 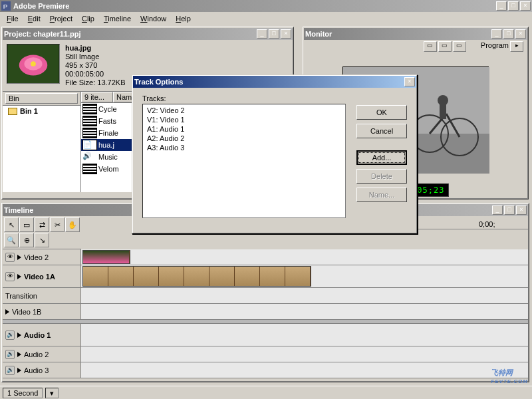 I want to click on track-header: 🔊Audio 2, so click(x=42, y=354).